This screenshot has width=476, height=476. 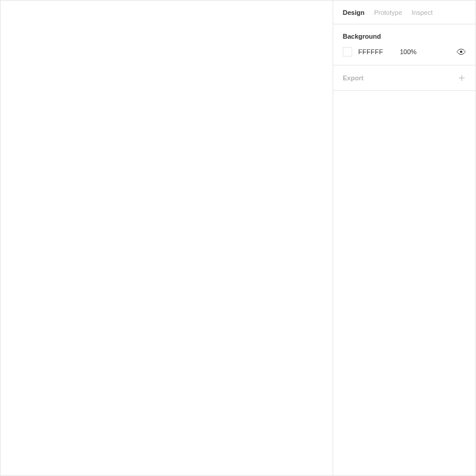 What do you see at coordinates (461, 52) in the screenshot?
I see `visibility-toggle-icon` at bounding box center [461, 52].